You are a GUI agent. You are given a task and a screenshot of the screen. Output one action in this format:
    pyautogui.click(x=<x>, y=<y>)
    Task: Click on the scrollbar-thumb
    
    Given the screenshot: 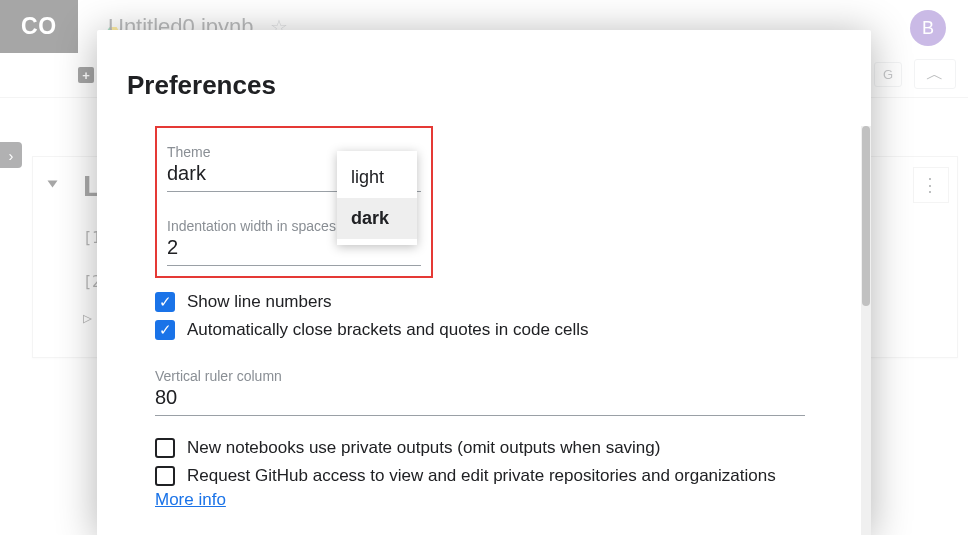 What is the action you would take?
    pyautogui.click(x=866, y=216)
    